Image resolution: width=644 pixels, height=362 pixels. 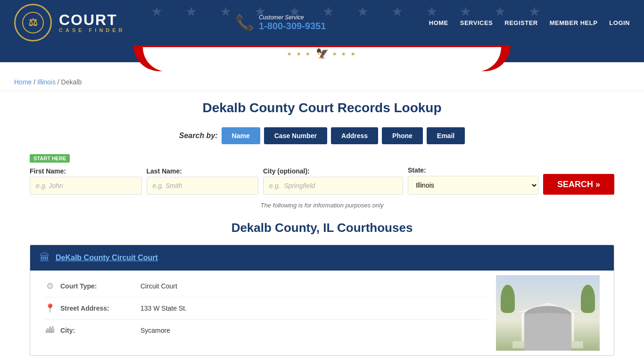 I want to click on nav-login: LOGIN, so click(x=619, y=23).